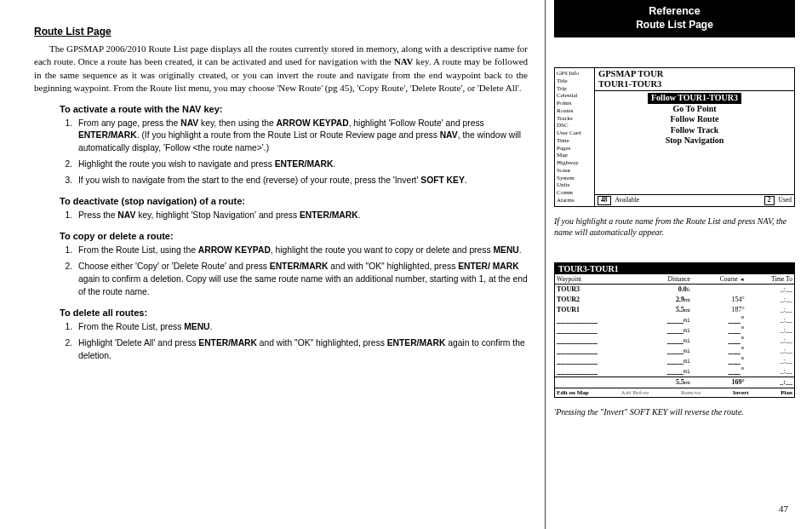 The height and width of the screenshot is (529, 812). What do you see at coordinates (674, 137) in the screenshot?
I see `figure-nav-menu: GPS InfoTideTripCelestialPointsRoutesTra…` at bounding box center [674, 137].